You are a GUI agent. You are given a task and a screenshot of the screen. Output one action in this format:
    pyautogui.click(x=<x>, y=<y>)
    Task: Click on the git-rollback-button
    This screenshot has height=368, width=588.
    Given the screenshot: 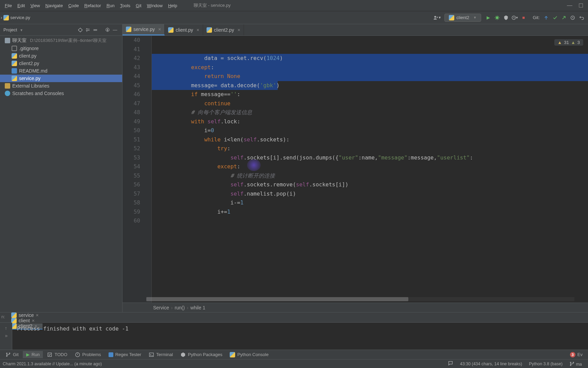 What is the action you would take?
    pyautogui.click(x=582, y=18)
    